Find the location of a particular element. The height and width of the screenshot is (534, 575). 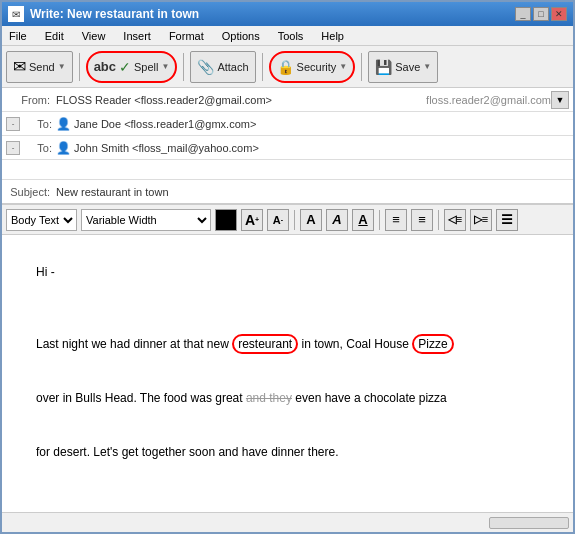

maximize-button: □ is located at coordinates (541, 14).